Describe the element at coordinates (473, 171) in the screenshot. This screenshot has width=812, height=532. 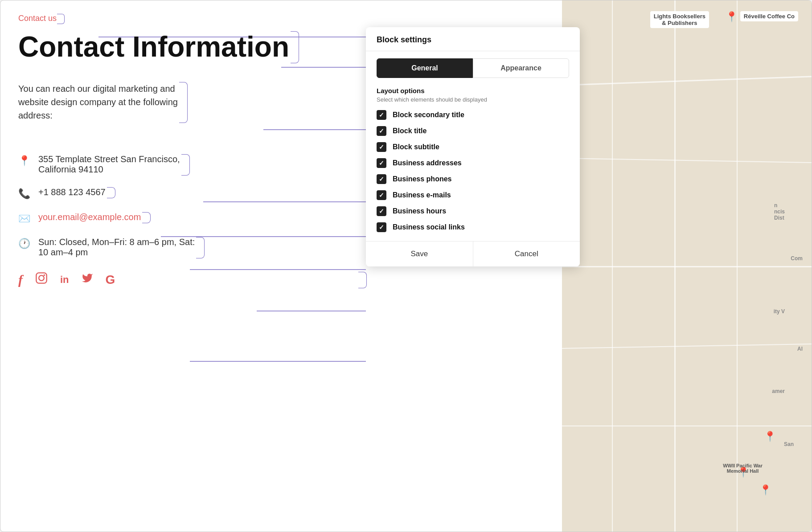
I see `checkbox-list: Block secondary title Block title Block …` at that location.